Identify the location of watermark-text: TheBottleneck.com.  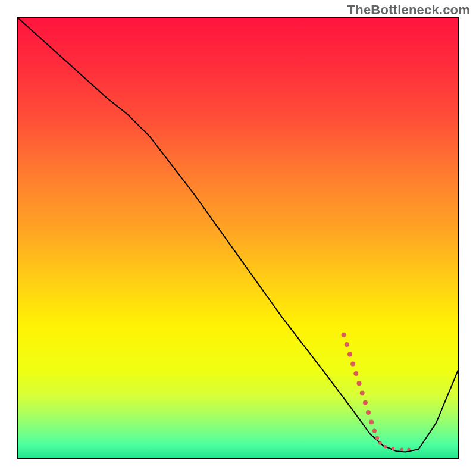
(409, 10).